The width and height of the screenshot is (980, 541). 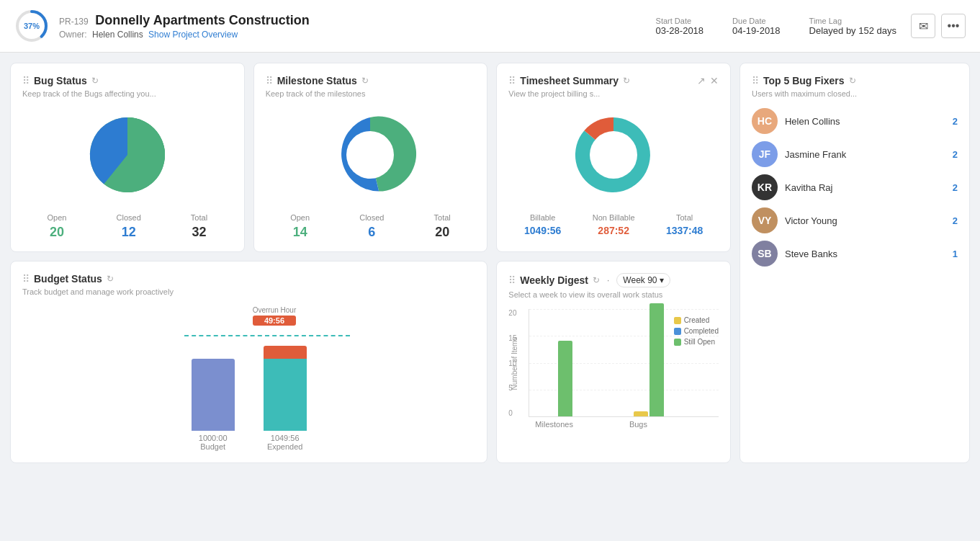 What do you see at coordinates (275, 310) in the screenshot?
I see `overrun-label-text: Overrun Hour` at bounding box center [275, 310].